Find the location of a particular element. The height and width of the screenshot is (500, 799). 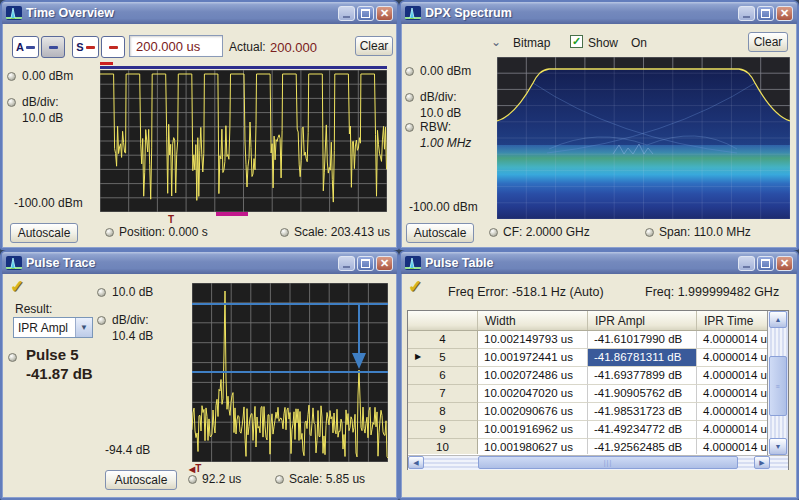

combo-arrow-icon: ▼ is located at coordinates (84, 328).